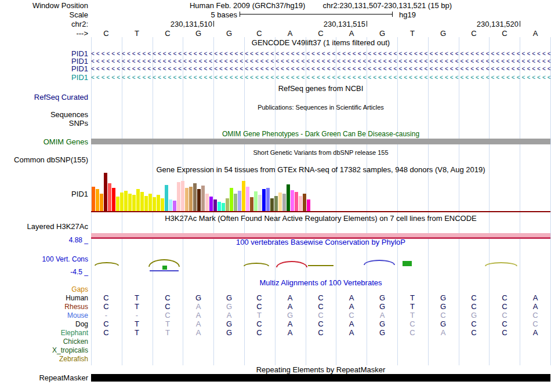 Image resolution: width=551 pixels, height=392 pixels. Describe the element at coordinates (44, 194) in the screenshot. I see `track-label-gtex-pid1: PID1` at that location.